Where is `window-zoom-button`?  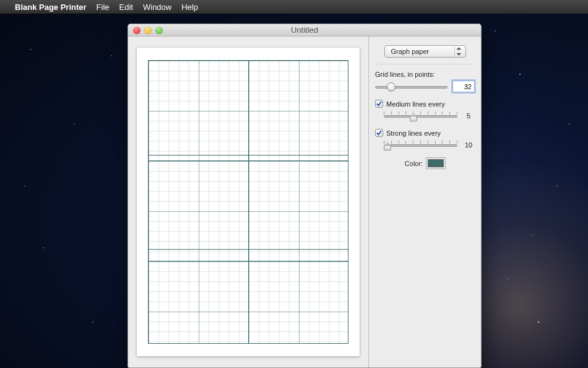 window-zoom-button is located at coordinates (159, 30).